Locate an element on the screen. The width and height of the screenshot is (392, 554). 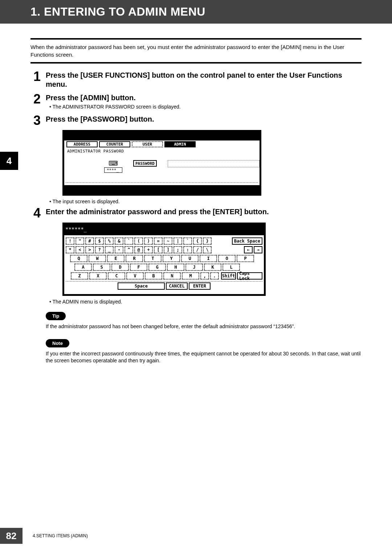
space-key: Space is located at coordinates (141, 286).